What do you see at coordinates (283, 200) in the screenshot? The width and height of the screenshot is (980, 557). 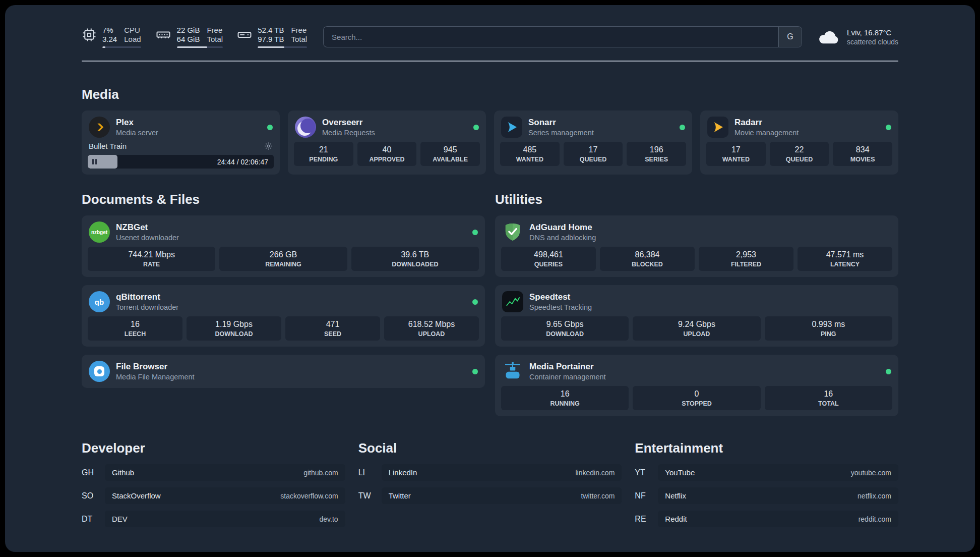 I see `section-title-documents: Documents & Files` at bounding box center [283, 200].